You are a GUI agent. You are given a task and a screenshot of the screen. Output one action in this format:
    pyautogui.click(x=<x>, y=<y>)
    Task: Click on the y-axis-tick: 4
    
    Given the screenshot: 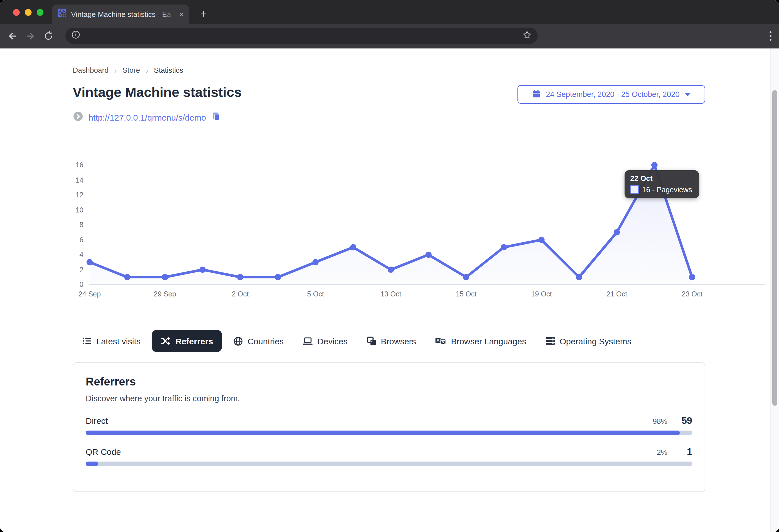 What is the action you would take?
    pyautogui.click(x=42, y=255)
    